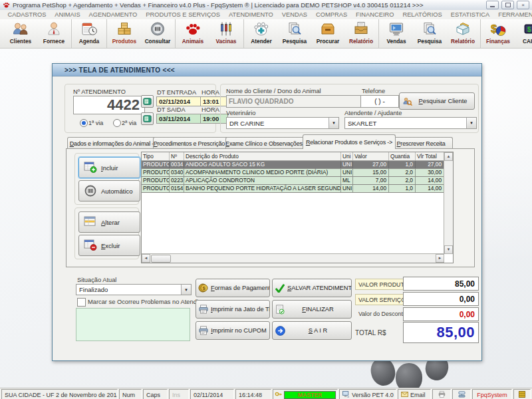  Describe the element at coordinates (280, 331) in the screenshot. I see `blue-arrow-icon` at that location.